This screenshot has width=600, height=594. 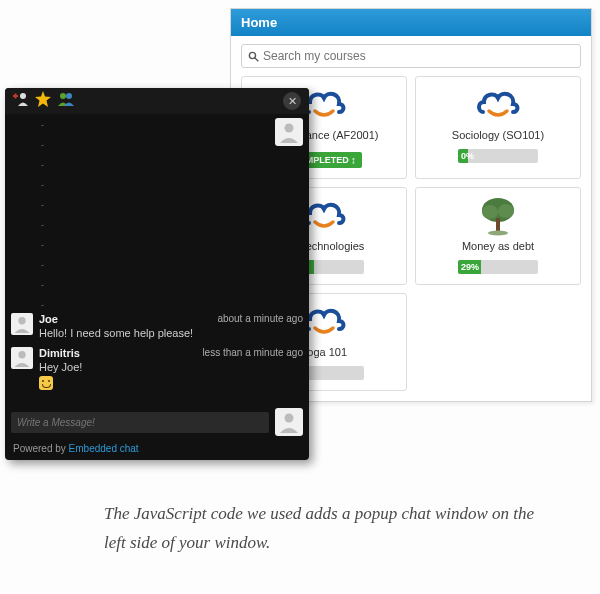 What do you see at coordinates (470, 267) in the screenshot?
I see `progress-label: 29%` at bounding box center [470, 267].